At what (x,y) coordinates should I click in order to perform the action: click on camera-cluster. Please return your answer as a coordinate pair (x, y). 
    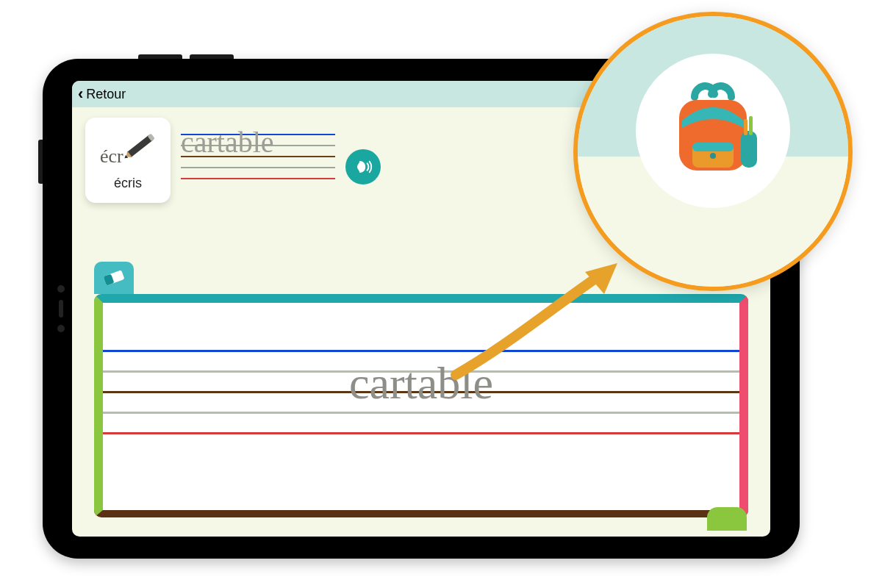
    Looking at the image, I should click on (61, 309).